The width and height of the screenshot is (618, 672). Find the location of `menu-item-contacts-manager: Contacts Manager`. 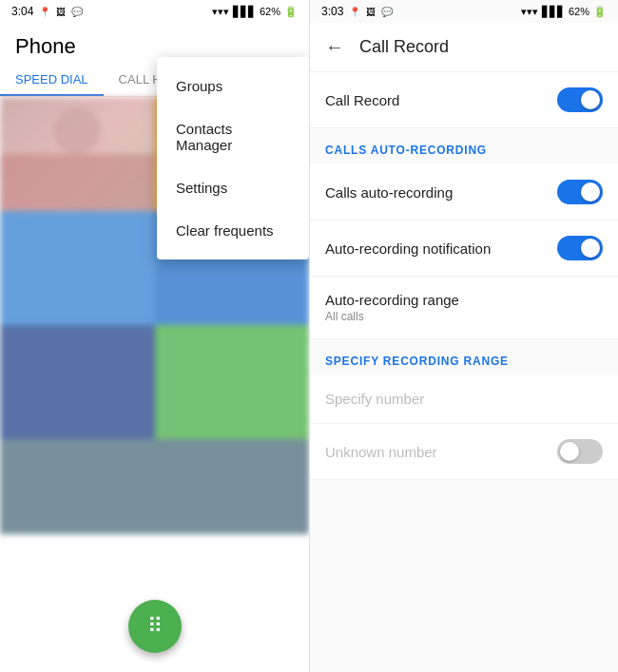

menu-item-contacts-manager: Contacts Manager is located at coordinates (233, 137).